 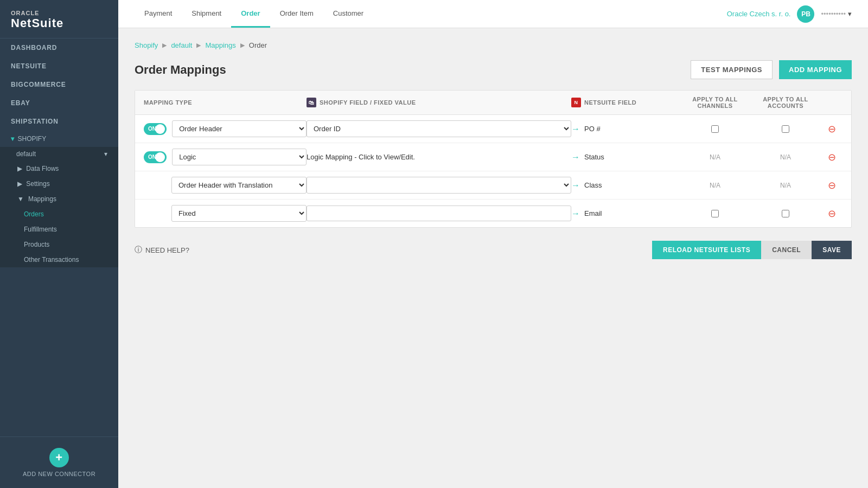 I want to click on username-hidden: ••••••••••, so click(x=833, y=14).